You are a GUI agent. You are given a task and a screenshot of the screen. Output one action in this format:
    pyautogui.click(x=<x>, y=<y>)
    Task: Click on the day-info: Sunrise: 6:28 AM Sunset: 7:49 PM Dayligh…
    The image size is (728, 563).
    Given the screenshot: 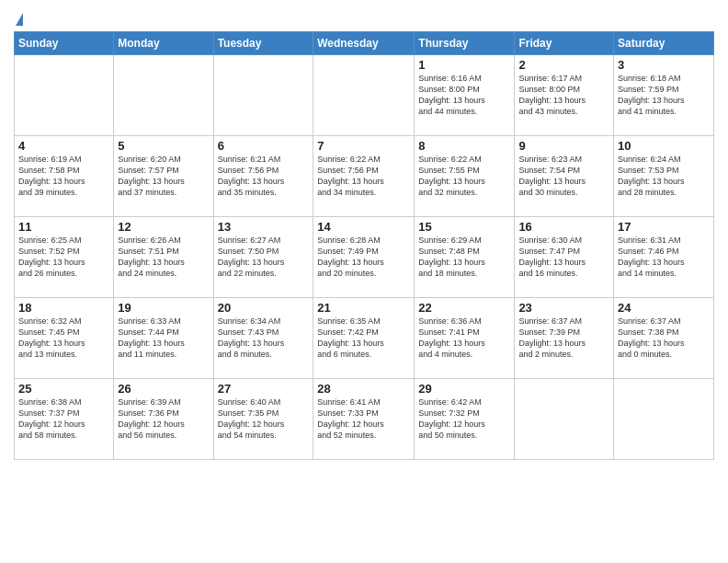 What is the action you would take?
    pyautogui.click(x=364, y=258)
    